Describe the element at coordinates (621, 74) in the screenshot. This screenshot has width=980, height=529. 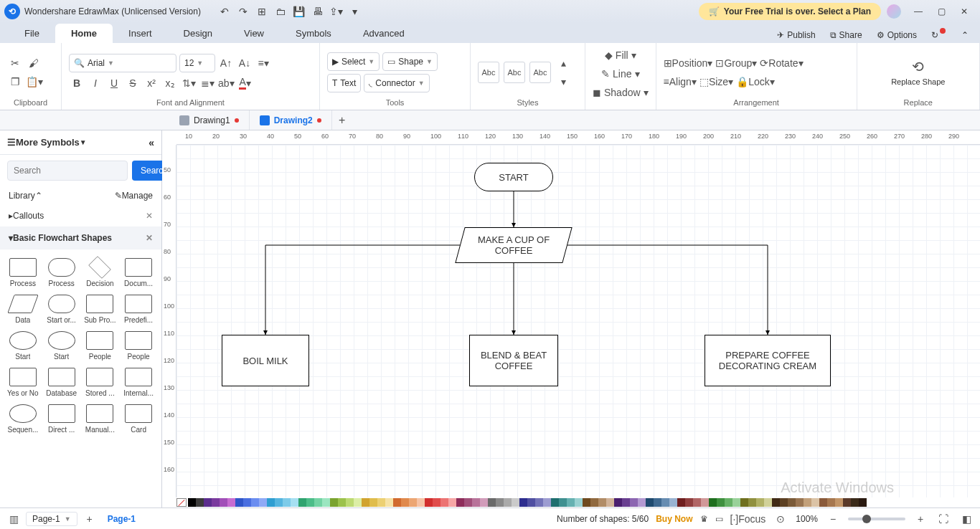
I see `line-button: ✎ Line▾` at that location.